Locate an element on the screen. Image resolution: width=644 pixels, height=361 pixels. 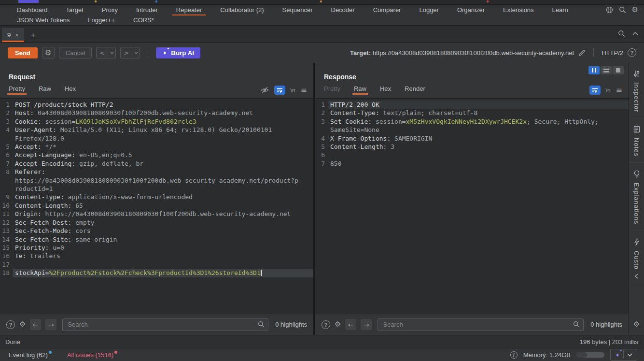
send-settings-gear-icon: ⚙ is located at coordinates (48, 53).